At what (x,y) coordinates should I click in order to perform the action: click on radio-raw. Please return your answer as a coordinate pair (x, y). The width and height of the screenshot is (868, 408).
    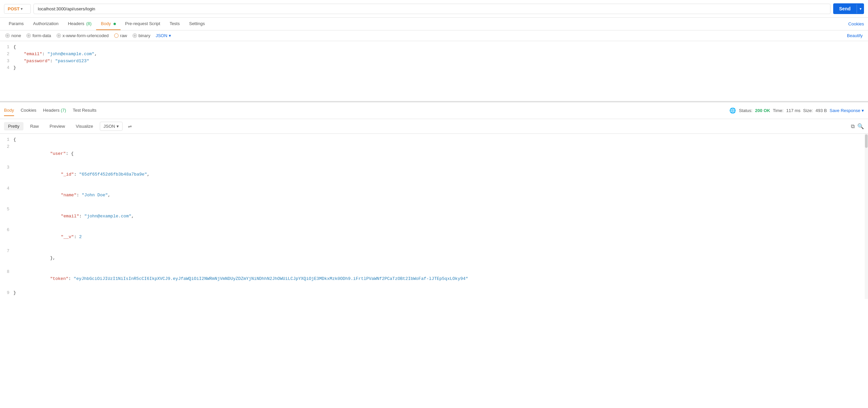
    Looking at the image, I should click on (117, 36).